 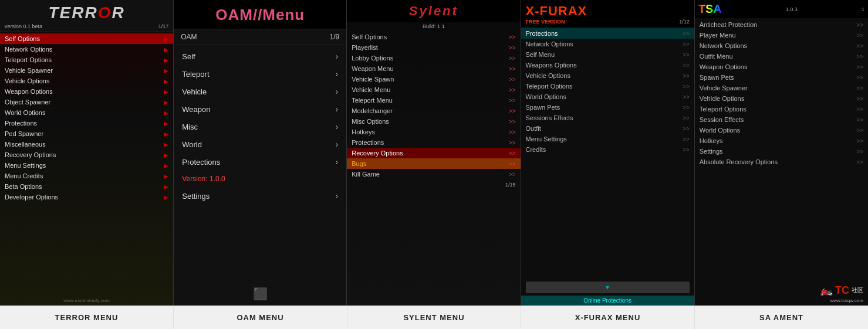 I want to click on terror-menu-item-network: Network Options ▶, so click(x=87, y=49).